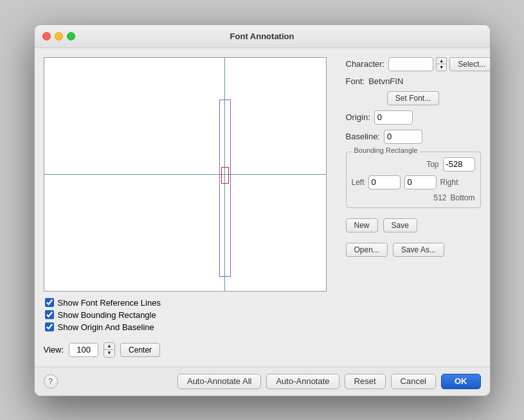  What do you see at coordinates (400, 225) in the screenshot?
I see `save-button: Save` at bounding box center [400, 225].